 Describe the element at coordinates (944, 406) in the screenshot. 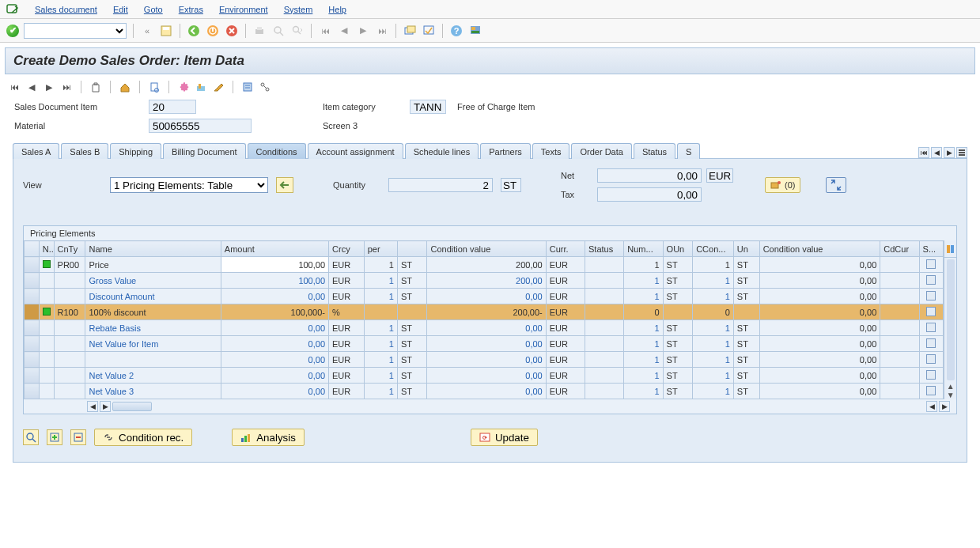

I see `hscroll-right2-icon: ▶` at that location.